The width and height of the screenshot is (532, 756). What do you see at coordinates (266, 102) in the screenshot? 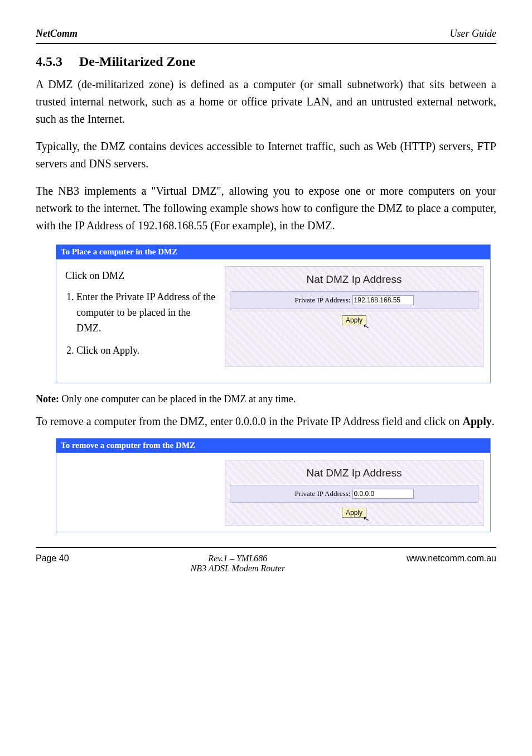
I see `paragraph-1: A DMZ (de-militarized zone) is defined a…` at bounding box center [266, 102].